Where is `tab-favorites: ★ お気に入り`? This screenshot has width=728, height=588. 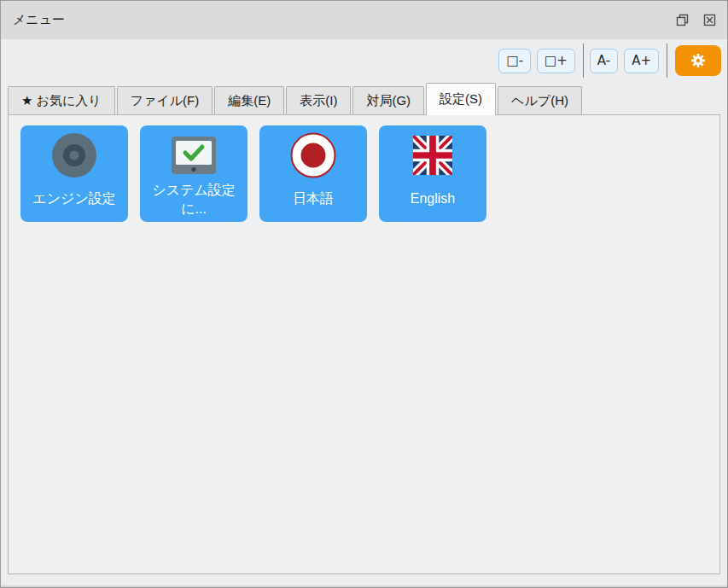
tab-favorites: ★ お気に入り is located at coordinates (61, 101).